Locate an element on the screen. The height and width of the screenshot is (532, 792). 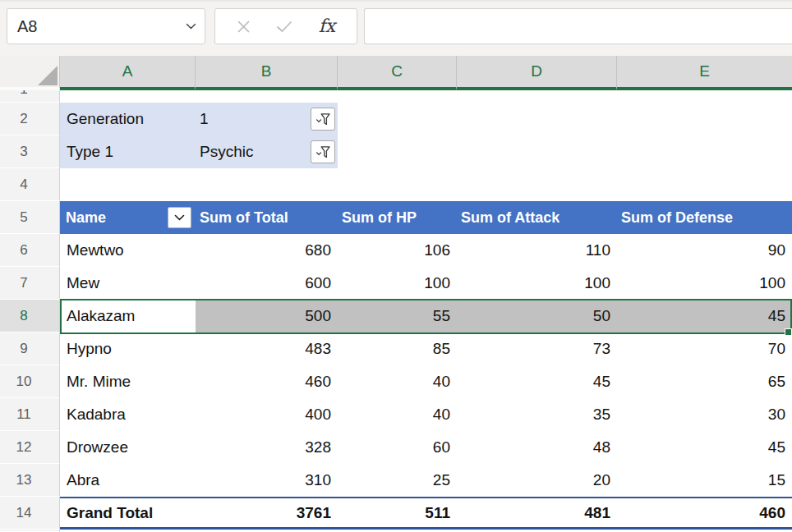
enter-icon is located at coordinates (284, 26).